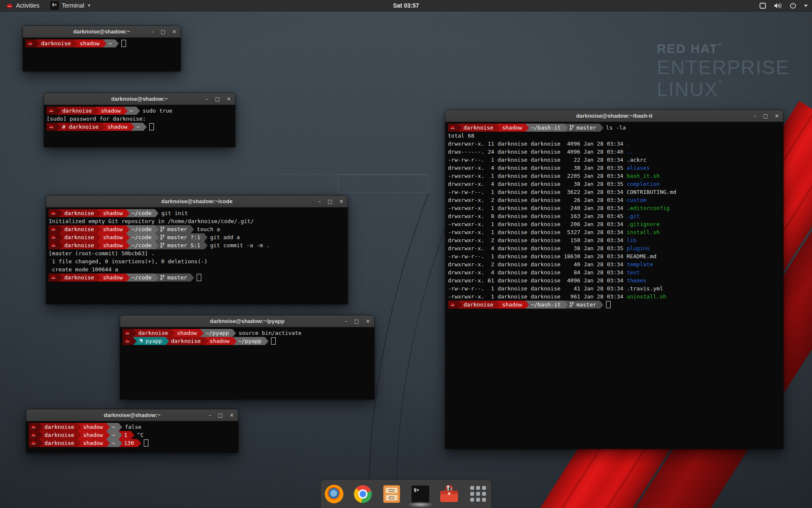 The width and height of the screenshot is (812, 508). I want to click on power-icon, so click(793, 6).